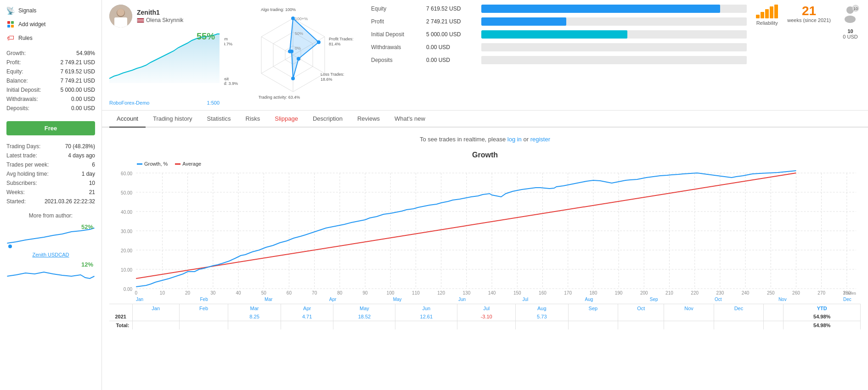 The height and width of the screenshot is (390, 868). Describe the element at coordinates (164, 20) in the screenshot. I see `profile-username: Olena Skrynnik` at that location.